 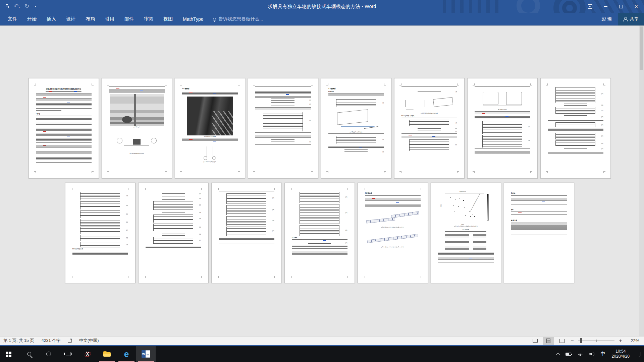 I want to click on page-thumbnail-6: (8)图 6 RM 车身和车辆模型之间的连接3.2 运动方程的一般形式(9)(1…, so click(x=429, y=128).